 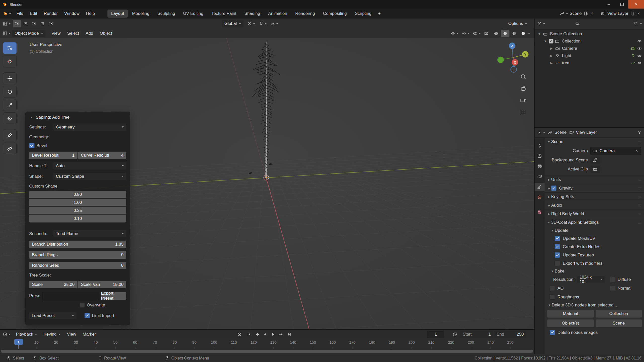 What do you see at coordinates (621, 14) in the screenshot?
I see `view-layer-selector: View Layer ×` at bounding box center [621, 14].